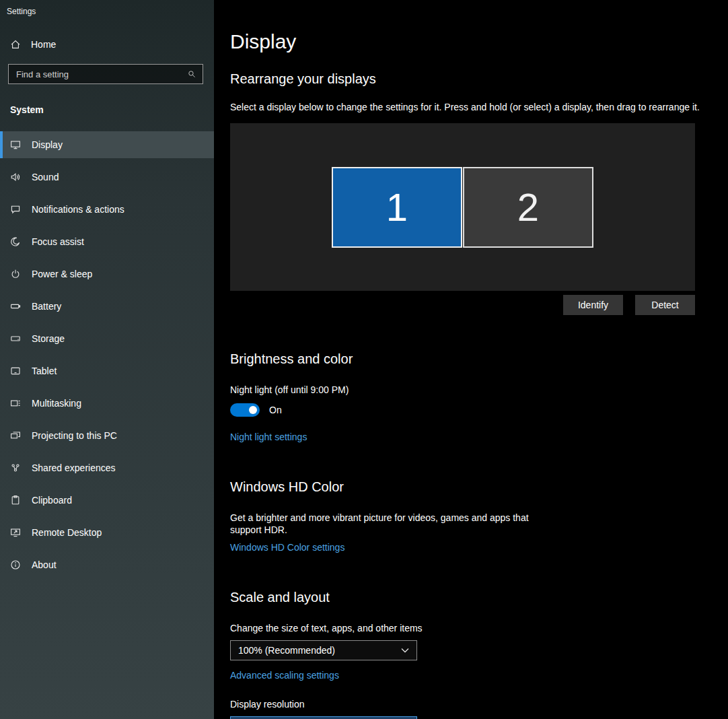 The width and height of the screenshot is (728, 719). What do you see at coordinates (107, 533) in the screenshot?
I see `sidebar-item-remote-desktop: Remote Desktop` at bounding box center [107, 533].